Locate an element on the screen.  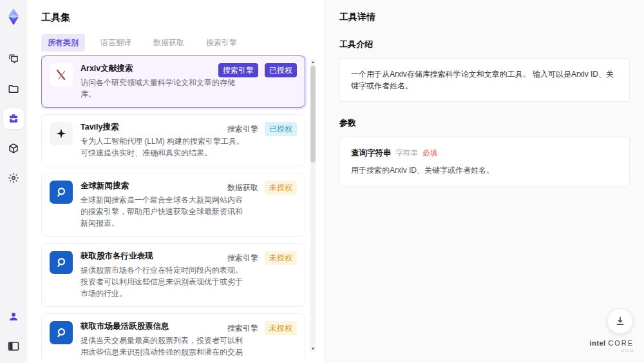
toolbox-icon is located at coordinates (14, 119).